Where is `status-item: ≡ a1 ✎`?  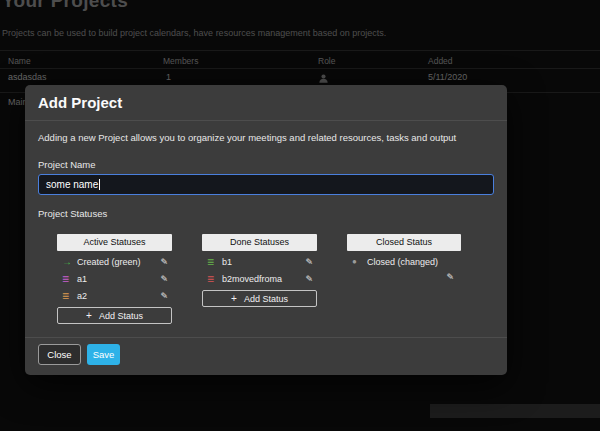
status-item: ≡ a1 ✎ is located at coordinates (114, 278).